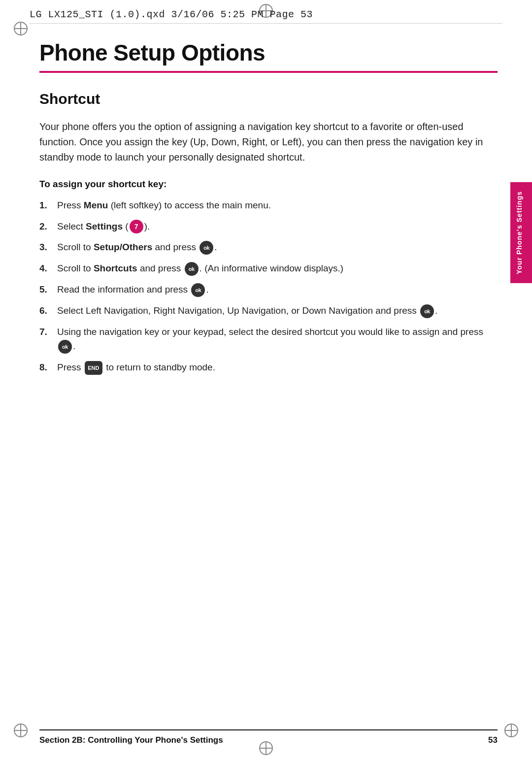 The height and width of the screenshot is (759, 532). Describe the element at coordinates (268, 311) in the screenshot. I see `list-item: 6. Select Left Navigation, Right Navigat…` at that location.